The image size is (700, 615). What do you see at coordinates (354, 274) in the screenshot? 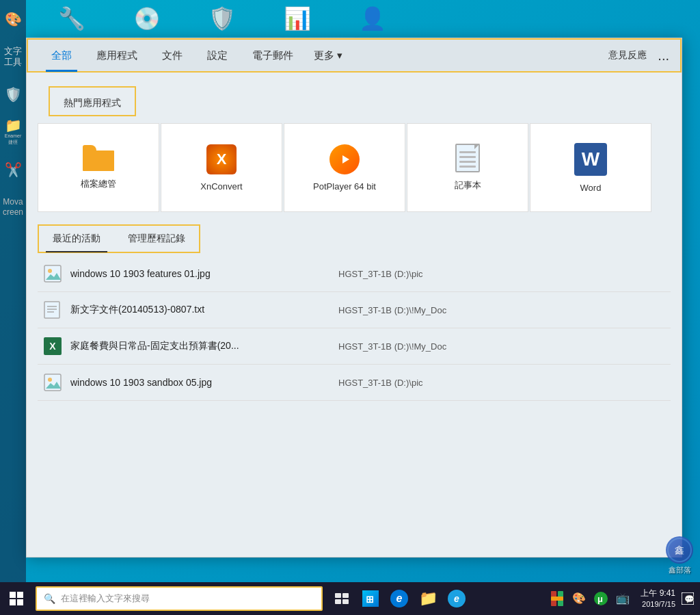
I see `recent-item-0: windows 10 1903 features 01.jpg HGST_3T-…` at bounding box center [354, 274].